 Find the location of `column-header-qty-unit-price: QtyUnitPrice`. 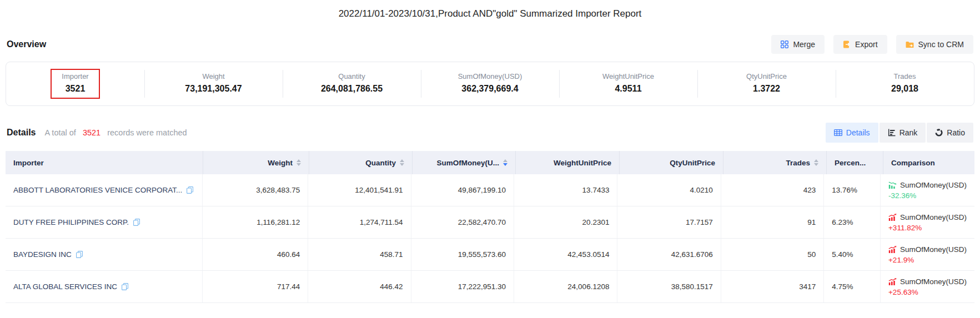

column-header-qty-unit-price: QtyUnitPrice is located at coordinates (671, 163).